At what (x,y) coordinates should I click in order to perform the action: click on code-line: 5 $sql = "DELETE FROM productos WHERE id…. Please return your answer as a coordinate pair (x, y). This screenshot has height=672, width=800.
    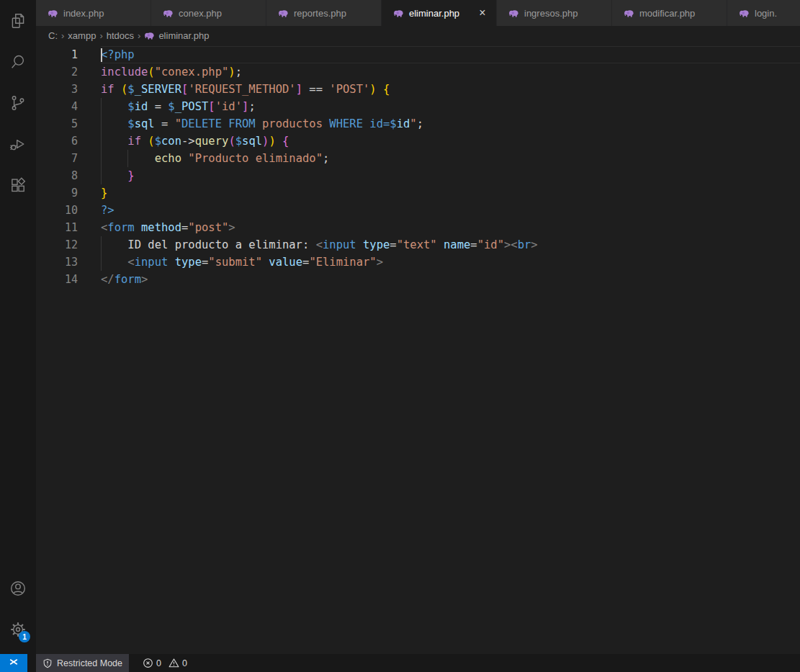
    Looking at the image, I should click on (418, 124).